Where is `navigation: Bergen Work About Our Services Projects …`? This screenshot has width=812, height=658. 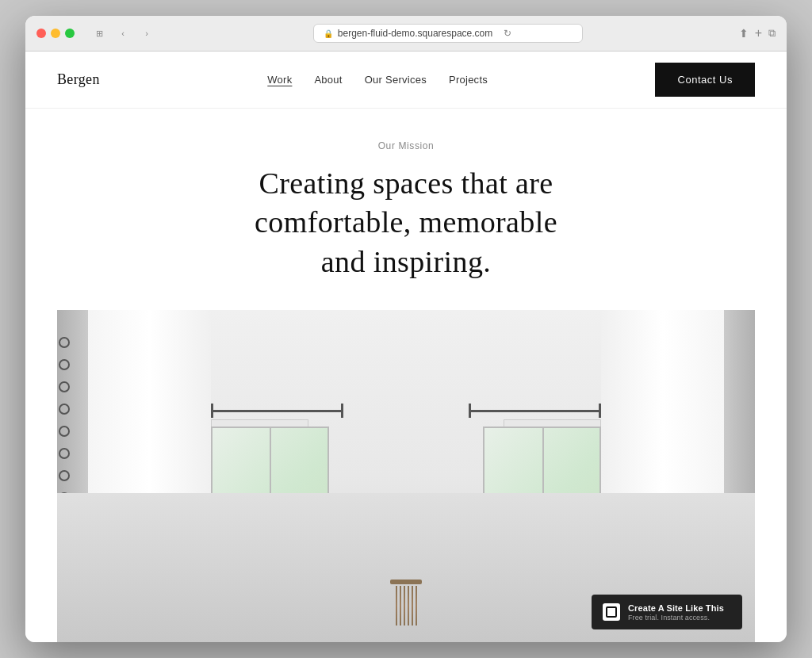
navigation: Bergen Work About Our Services Projects … is located at coordinates (406, 80).